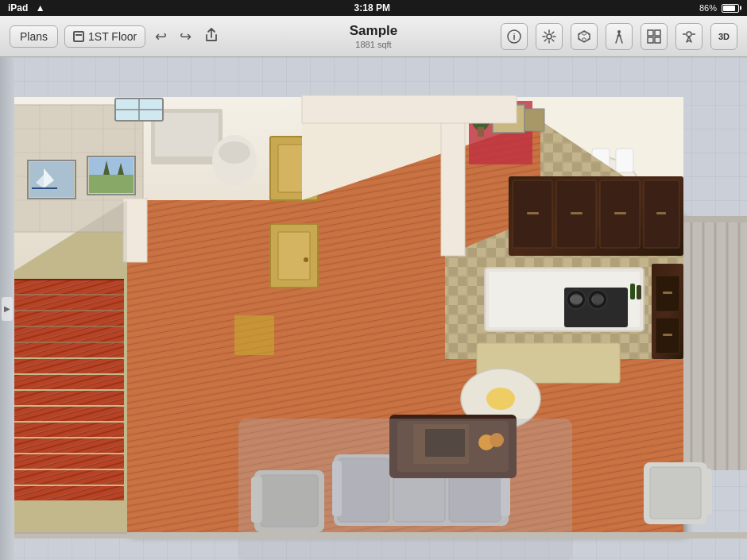 Image resolution: width=747 pixels, height=560 pixels. What do you see at coordinates (619, 37) in the screenshot?
I see `toolbar-right: i` at bounding box center [619, 37].